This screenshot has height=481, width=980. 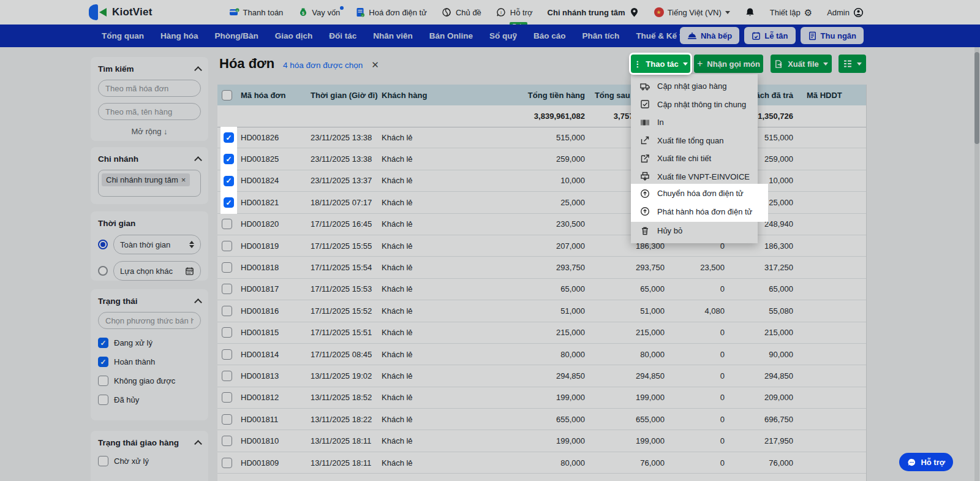 I want to click on topbar-link-payment: o Thanh toán, so click(x=256, y=12).